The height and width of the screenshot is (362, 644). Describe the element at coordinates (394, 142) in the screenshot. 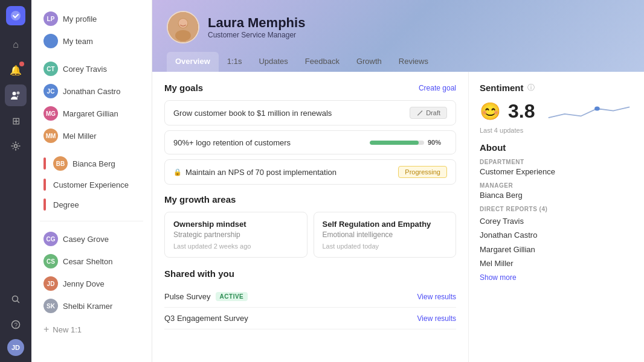

I see `progress-fill` at that location.